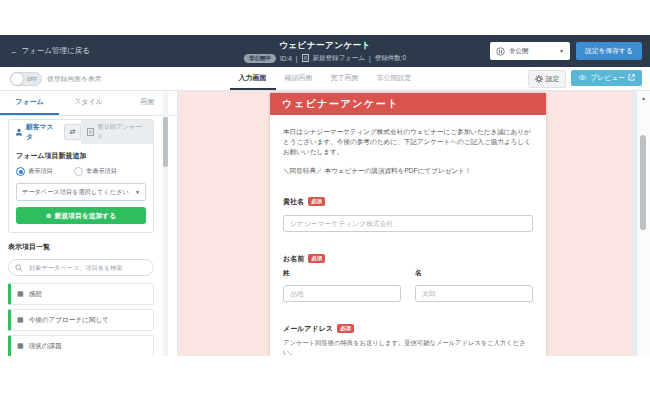 This screenshot has width=650, height=406. What do you see at coordinates (81, 188) in the screenshot?
I see `add-field-card-body: フォーム項目新規追加 表示項目 非表示項目` at bounding box center [81, 188].